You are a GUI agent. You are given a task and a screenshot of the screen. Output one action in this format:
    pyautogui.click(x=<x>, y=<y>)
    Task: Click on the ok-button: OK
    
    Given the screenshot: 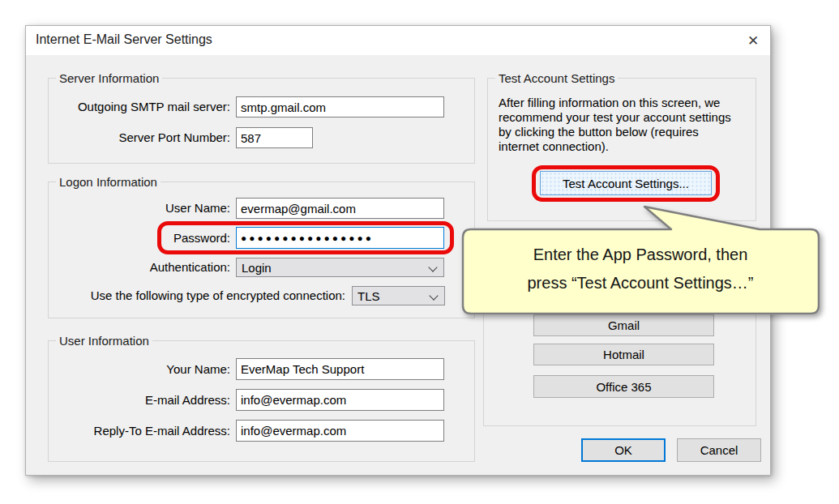 What is the action you would take?
    pyautogui.click(x=623, y=451)
    